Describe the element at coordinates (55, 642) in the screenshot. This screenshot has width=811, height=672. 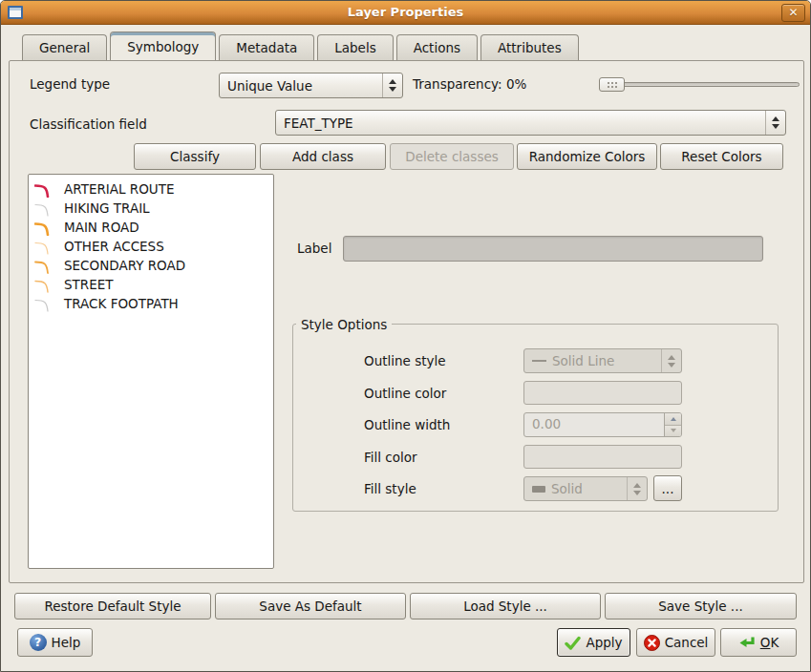
I see `help-button: ? Help` at that location.